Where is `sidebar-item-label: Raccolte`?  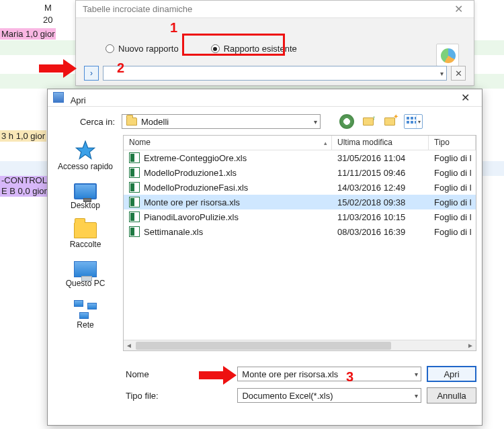 sidebar-item-label: Raccolte is located at coordinates (86, 244).